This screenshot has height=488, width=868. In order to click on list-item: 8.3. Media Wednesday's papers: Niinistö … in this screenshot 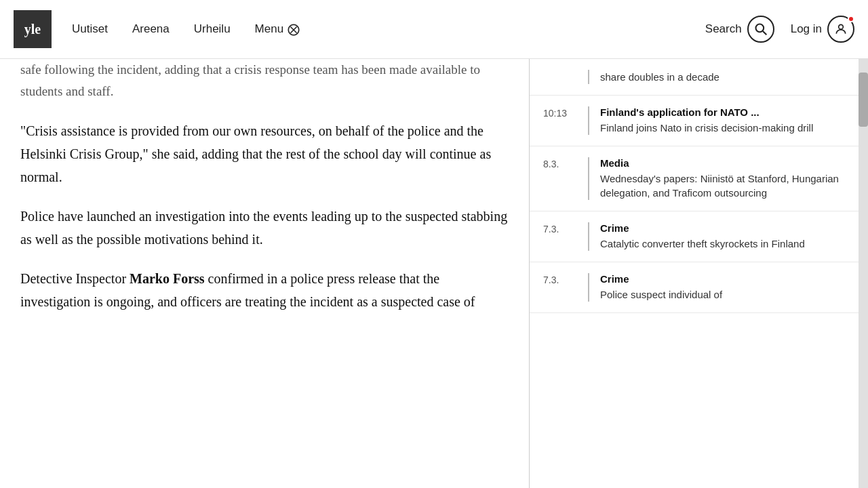, I will do `click(698, 179)`.